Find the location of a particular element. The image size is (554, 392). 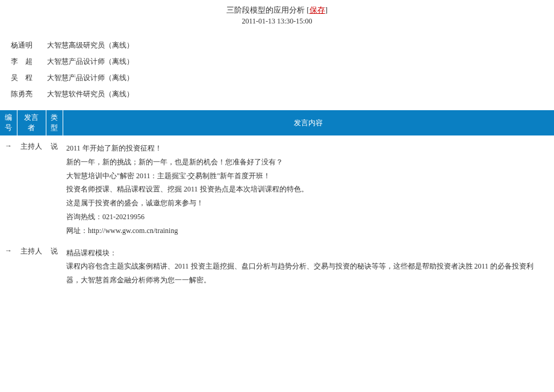

content-line: 网址：http://www.gw.com.cn/training is located at coordinates (305, 231).